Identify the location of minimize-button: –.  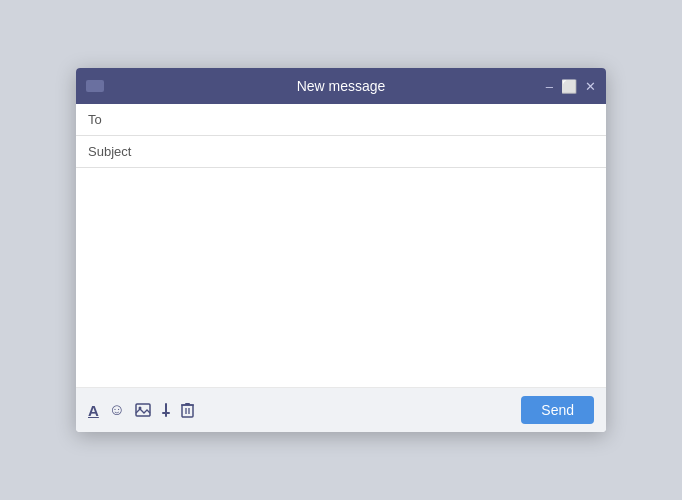
(550, 86).